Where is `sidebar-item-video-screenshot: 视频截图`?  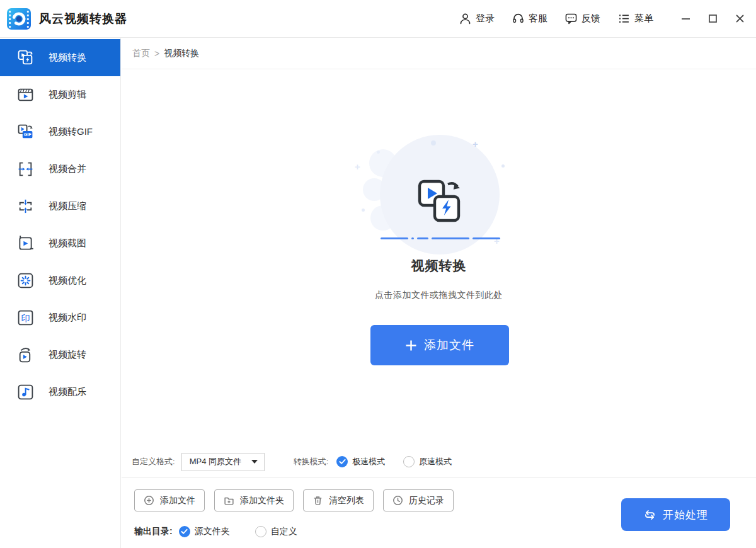 sidebar-item-video-screenshot: 视频截图 is located at coordinates (60, 243).